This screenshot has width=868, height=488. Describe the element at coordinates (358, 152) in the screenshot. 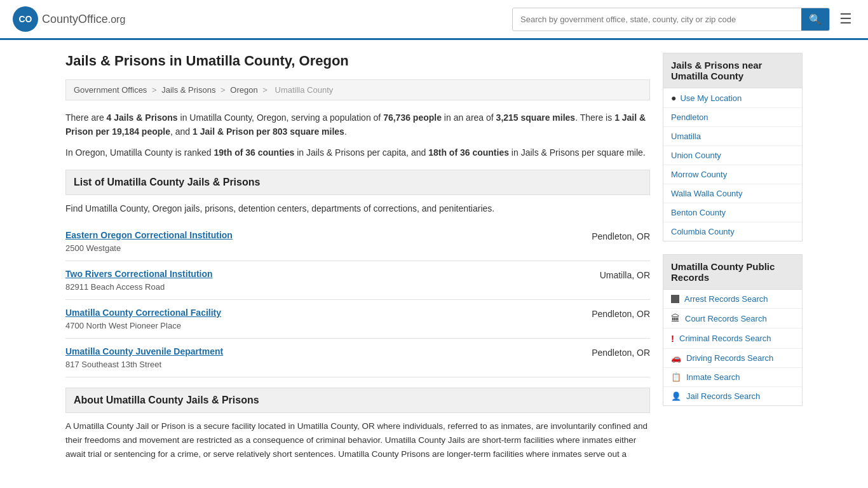

I see `description-2: In Oregon, Umatilla County is ranked 19t…` at that location.